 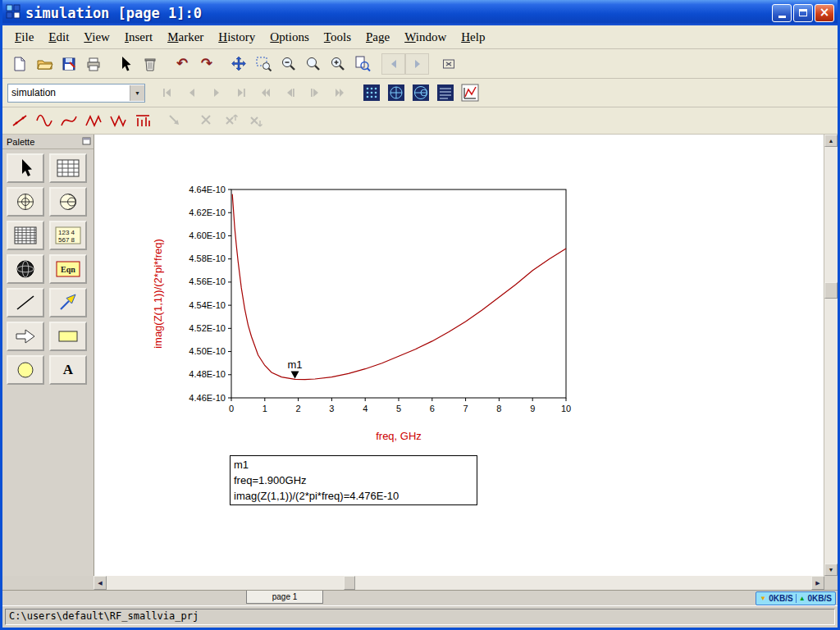 I want to click on palette-arrow, so click(x=68, y=303).